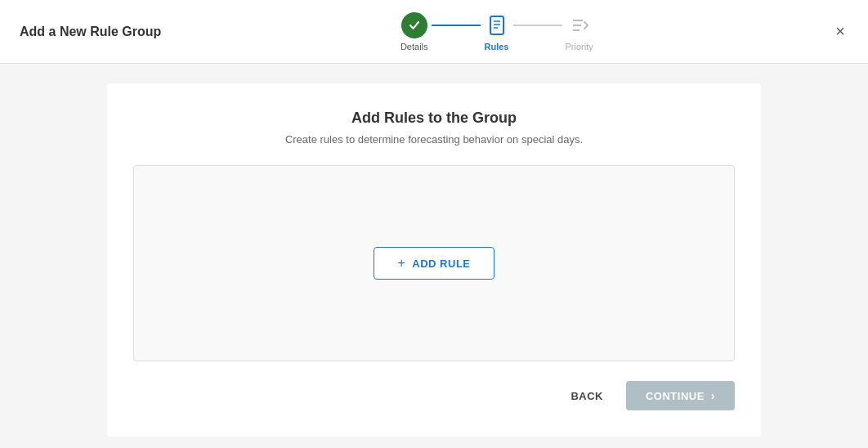 The width and height of the screenshot is (868, 448). I want to click on continue-label: CONTINUE, so click(675, 396).